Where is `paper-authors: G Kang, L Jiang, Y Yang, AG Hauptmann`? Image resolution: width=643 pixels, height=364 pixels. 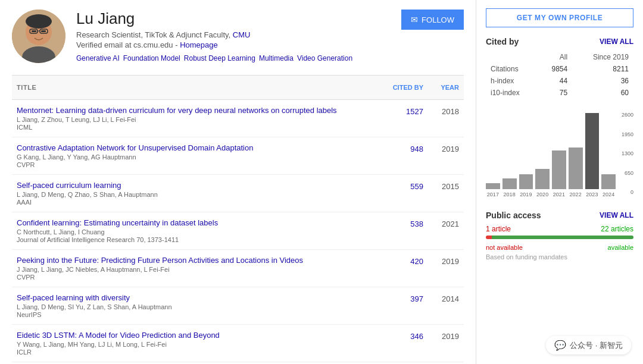
paper-authors: G Kang, L Jiang, Y Yang, AG Hauptmann is located at coordinates (196, 157).